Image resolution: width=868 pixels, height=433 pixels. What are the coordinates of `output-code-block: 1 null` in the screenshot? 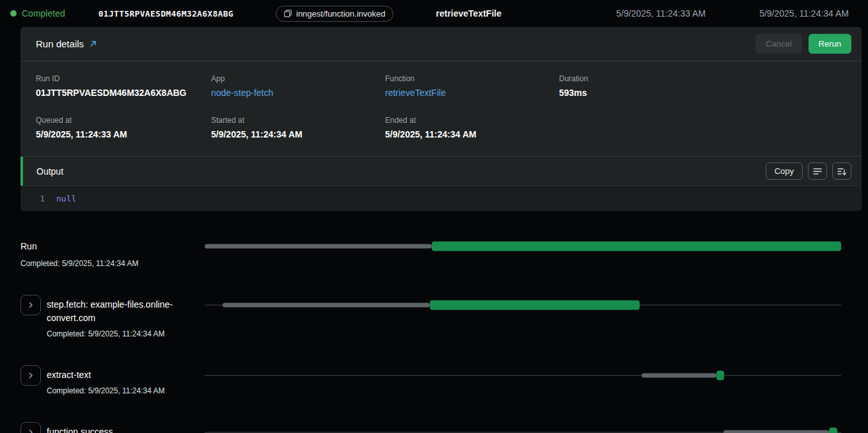 It's located at (441, 198).